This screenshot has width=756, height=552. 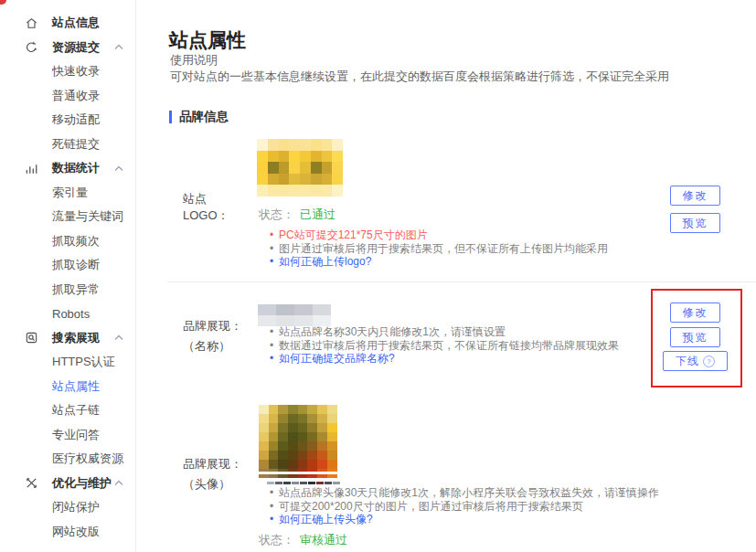 I want to click on logo-preview-button: 预览, so click(x=695, y=223).